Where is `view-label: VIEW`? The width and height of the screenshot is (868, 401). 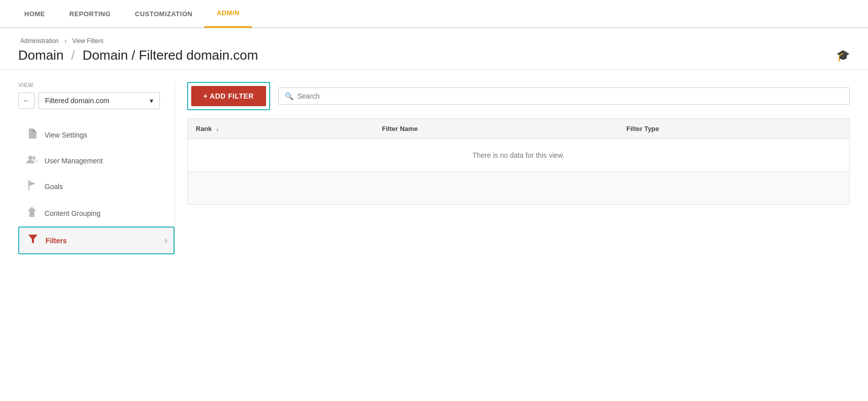
view-label: VIEW is located at coordinates (96, 85).